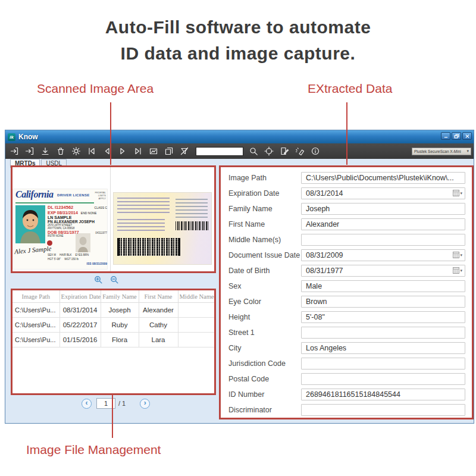 This screenshot has height=476, width=476. I want to click on annotation-scanned-image-area: Scanned Image Area, so click(95, 89).